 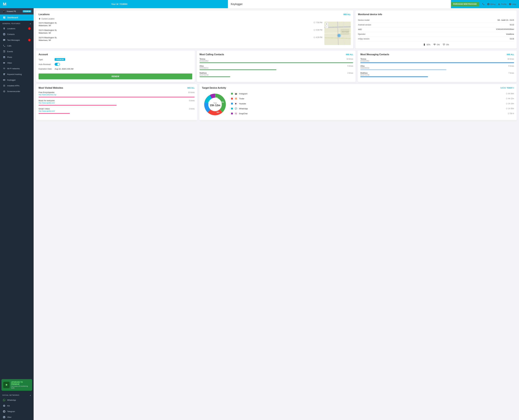 I want to click on website-name: Free Encyclopedia, so click(x=47, y=92).